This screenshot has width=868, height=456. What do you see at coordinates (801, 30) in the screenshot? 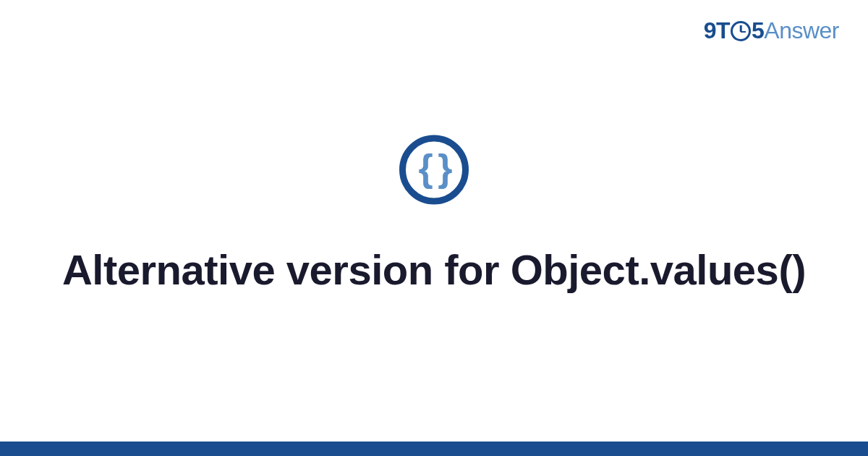
I see `logo-text-answer: Answer` at bounding box center [801, 30].